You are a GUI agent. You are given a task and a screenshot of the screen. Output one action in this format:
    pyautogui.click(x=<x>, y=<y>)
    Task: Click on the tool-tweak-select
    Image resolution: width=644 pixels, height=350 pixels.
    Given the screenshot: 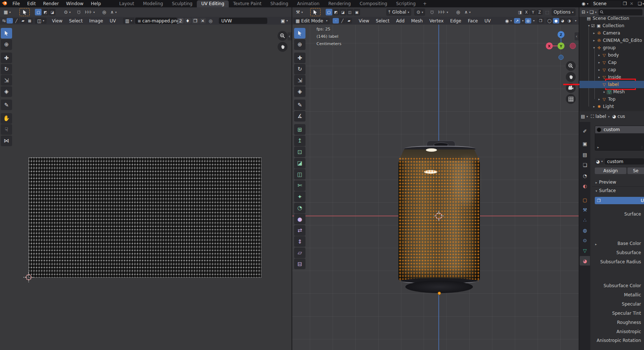 What is the action you would take?
    pyautogui.click(x=7, y=33)
    